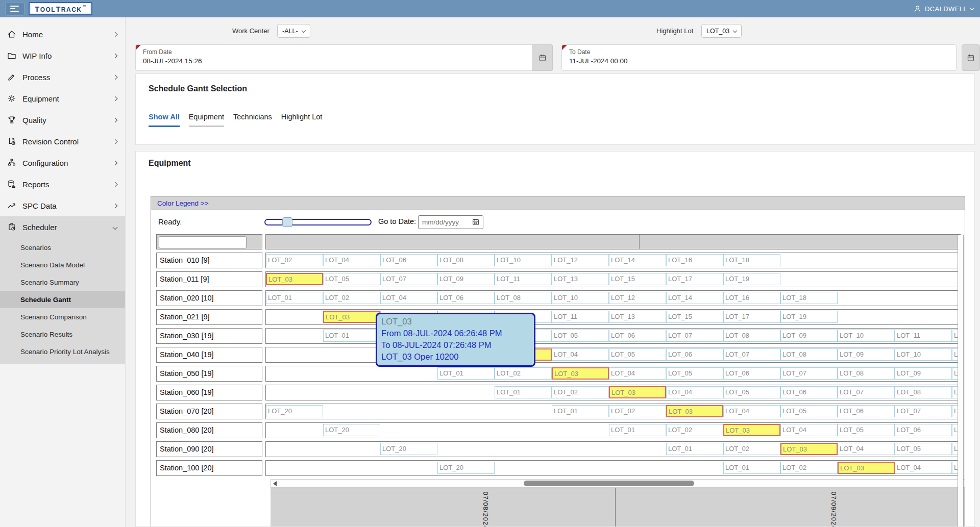  What do you see at coordinates (253, 120) in the screenshot?
I see `tab-technicians: Technicians` at bounding box center [253, 120].